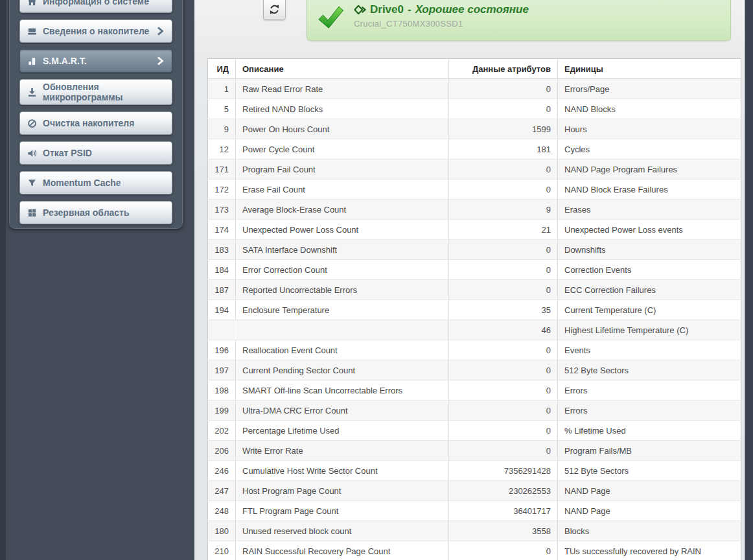  What do you see at coordinates (649, 170) in the screenshot?
I see `cell-units: NAND Page Program Failures` at bounding box center [649, 170].